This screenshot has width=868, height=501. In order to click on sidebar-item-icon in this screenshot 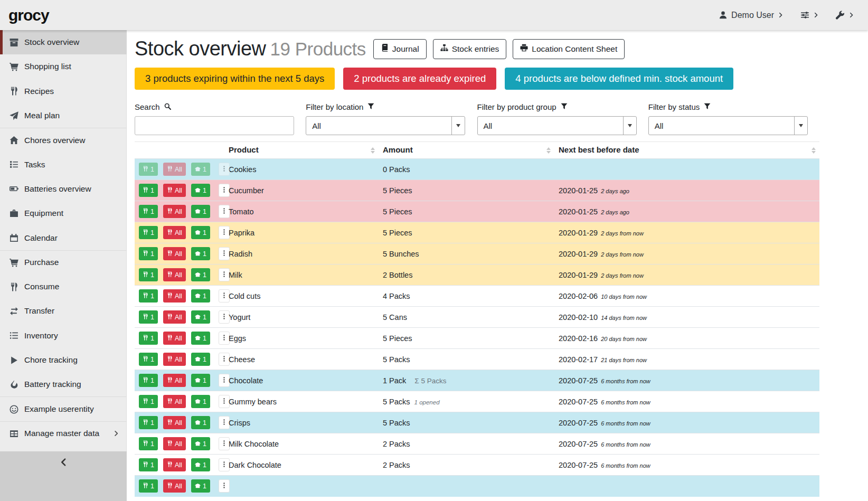, I will do `click(14, 311)`.